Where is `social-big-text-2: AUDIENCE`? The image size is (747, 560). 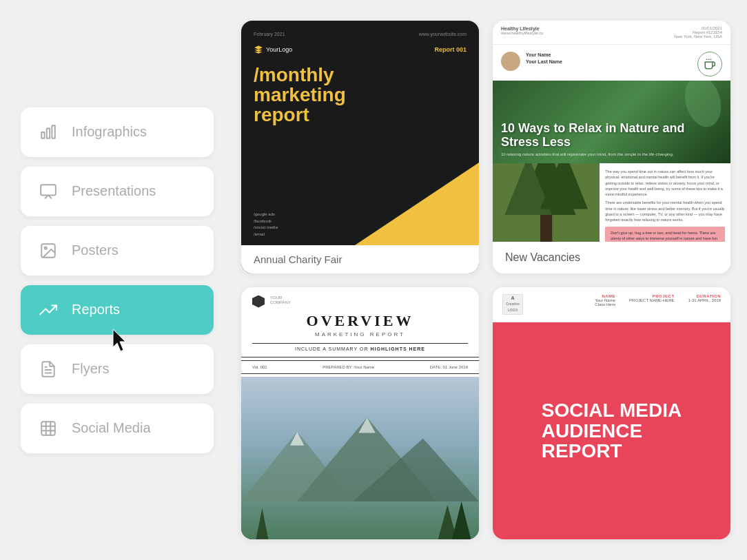 social-big-text-2: AUDIENCE is located at coordinates (612, 431).